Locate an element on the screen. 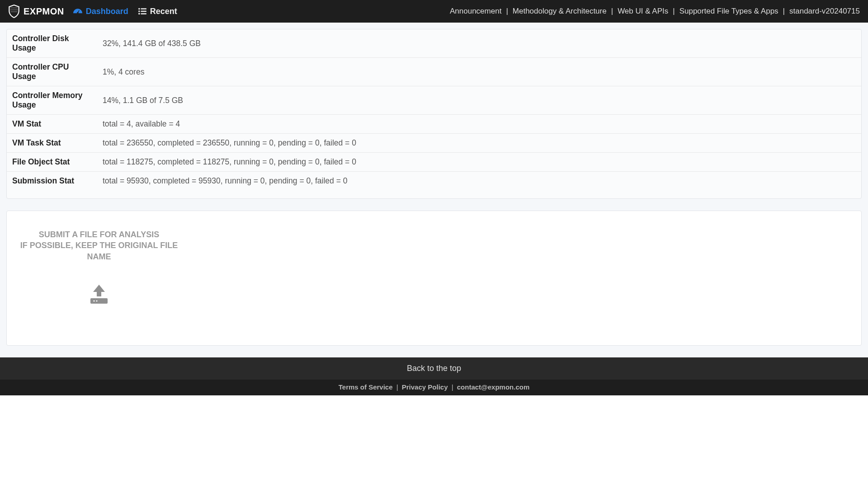  stats-label: Controller Memory Usage is located at coordinates (52, 100).